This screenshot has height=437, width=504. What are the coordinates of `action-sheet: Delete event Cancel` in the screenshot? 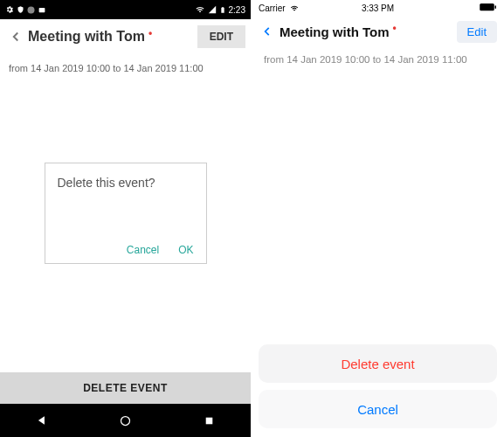 It's located at (377, 387).